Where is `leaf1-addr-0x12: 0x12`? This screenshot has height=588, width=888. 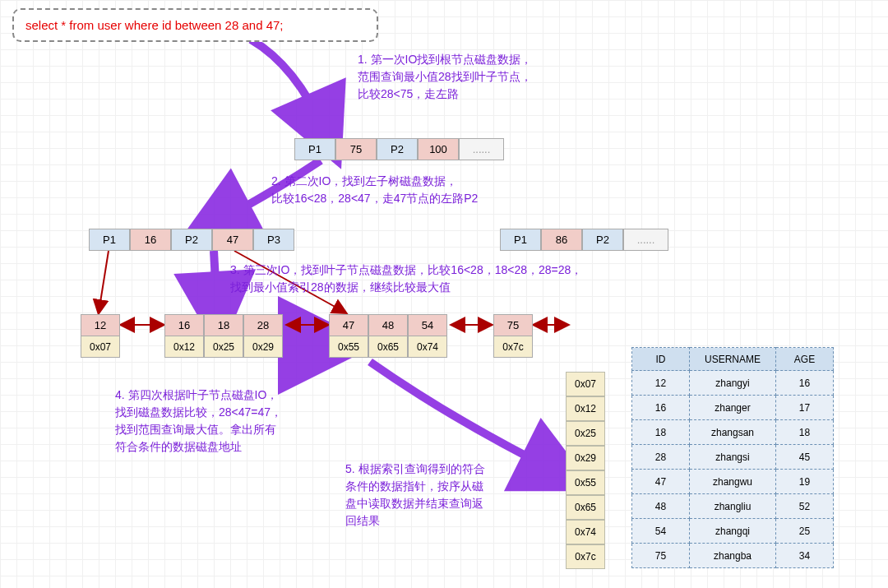
leaf1-addr-0x12: 0x12 is located at coordinates (184, 347).